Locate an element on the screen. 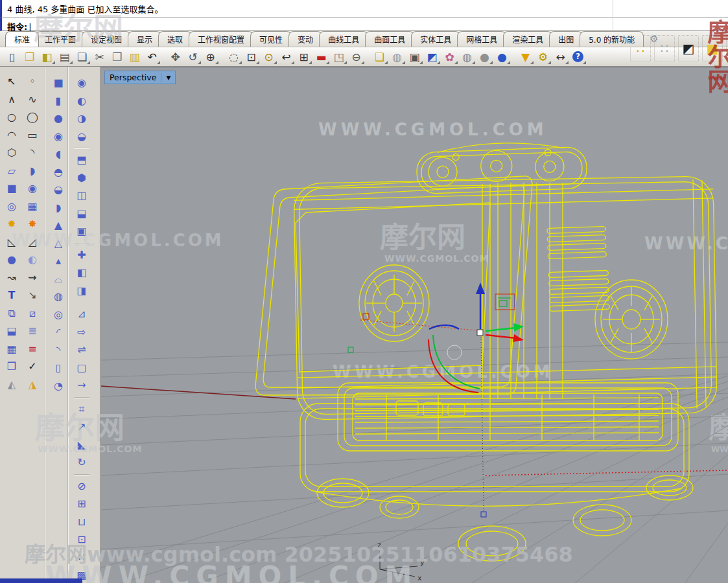 Image resolution: width=728 pixels, height=583 pixels. solid-points-on-tool: ⌗ is located at coordinates (82, 409).